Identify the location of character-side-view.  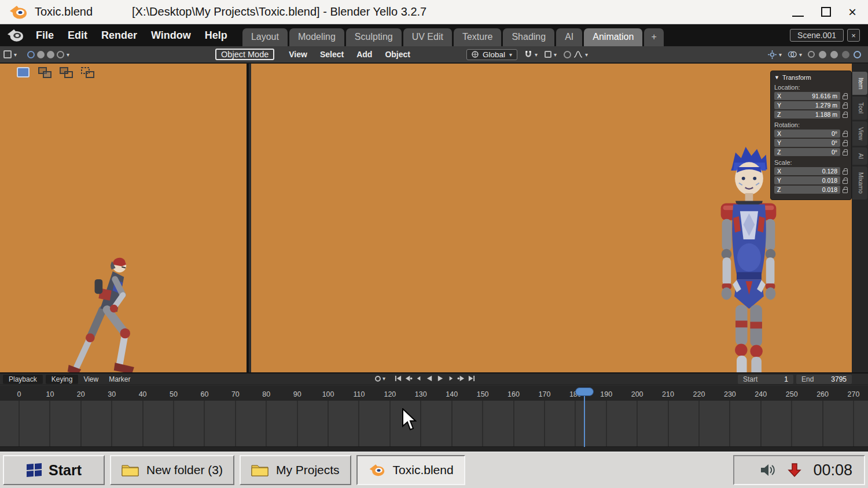
(108, 322).